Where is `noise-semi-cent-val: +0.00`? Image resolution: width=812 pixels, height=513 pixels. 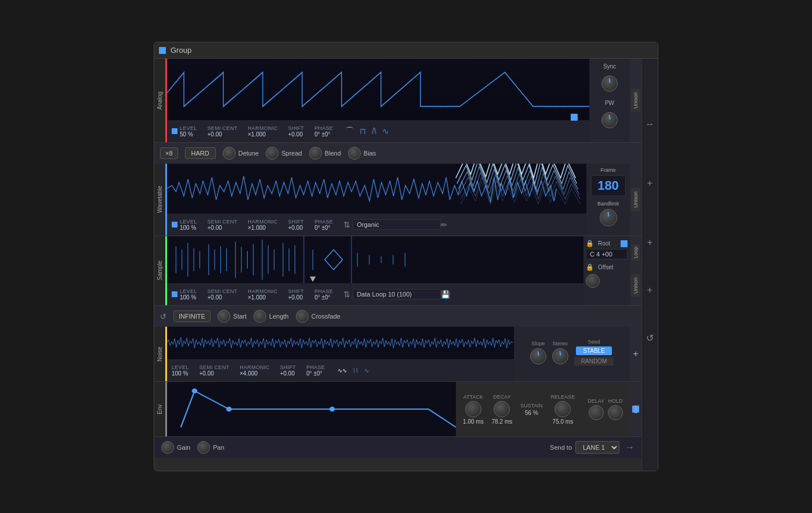
noise-semi-cent-val: +0.00 is located at coordinates (215, 374).